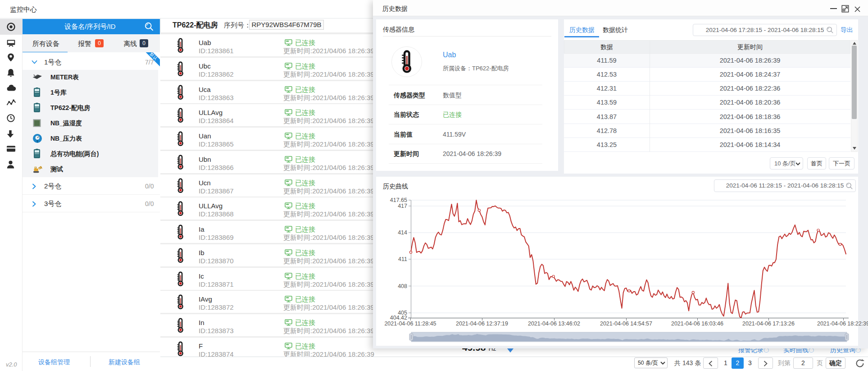  Describe the element at coordinates (482, 324) in the screenshot. I see `svg-text: 2021-04-06 12:37:19` at that location.